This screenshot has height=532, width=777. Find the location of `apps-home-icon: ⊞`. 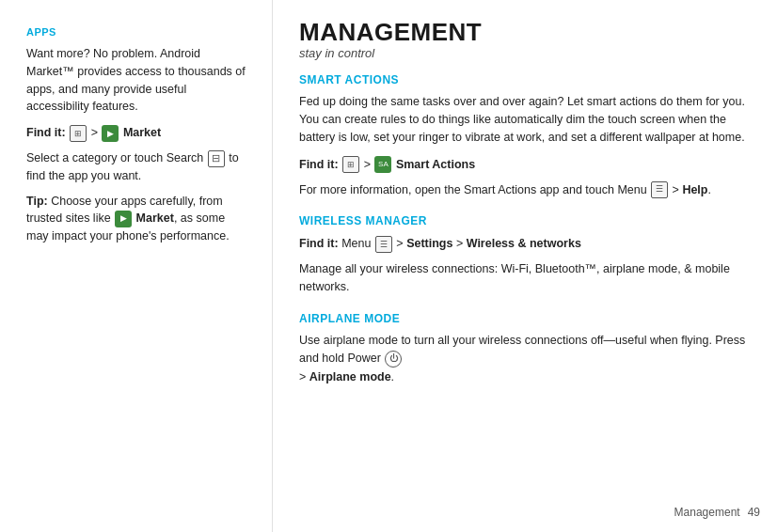

apps-home-icon: ⊞ is located at coordinates (78, 133).